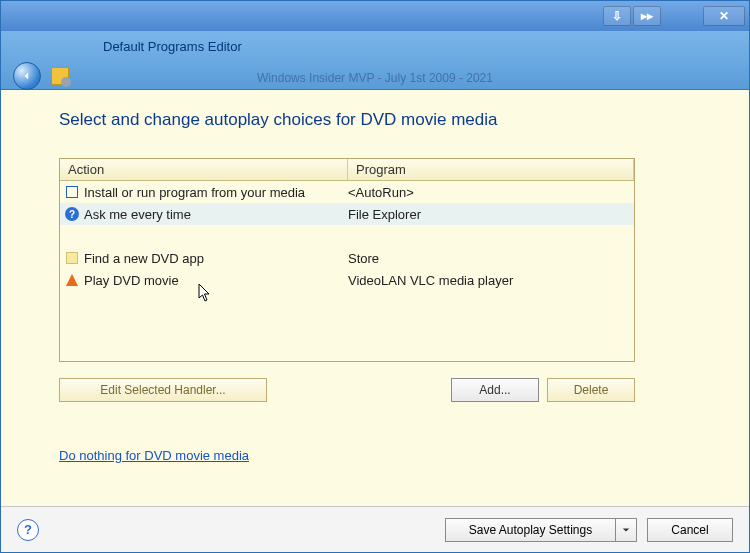 The image size is (750, 553). Describe the element at coordinates (375, 529) in the screenshot. I see `footer: ? Save Autoplay Settings Cancel` at that location.